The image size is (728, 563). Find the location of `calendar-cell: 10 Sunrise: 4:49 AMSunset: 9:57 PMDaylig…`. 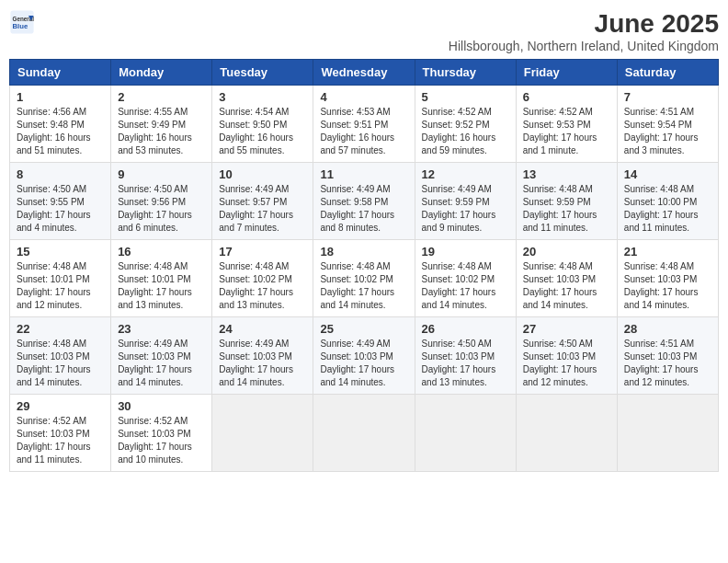

calendar-cell: 10 Sunrise: 4:49 AMSunset: 9:57 PMDaylig… is located at coordinates (263, 201).